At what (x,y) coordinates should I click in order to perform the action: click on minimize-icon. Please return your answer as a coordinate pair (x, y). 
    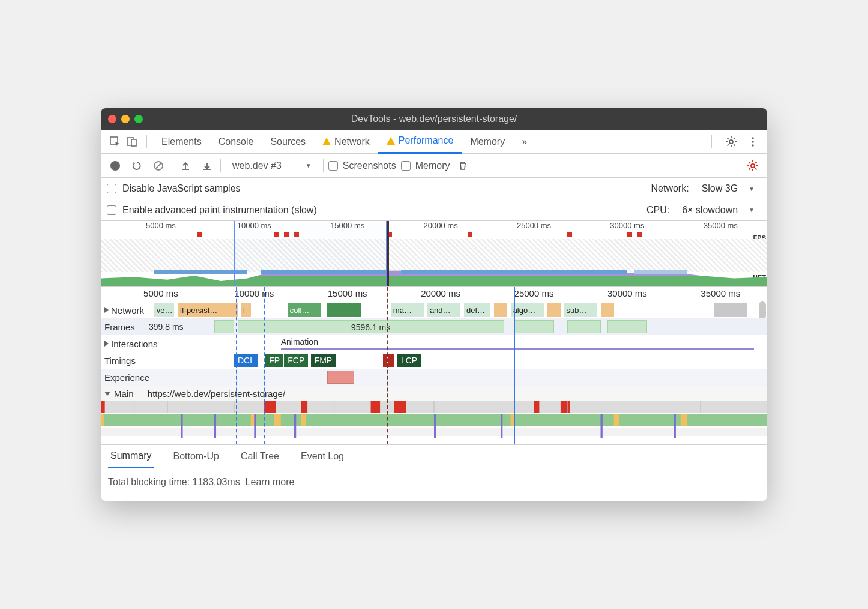
    Looking at the image, I should click on (125, 119).